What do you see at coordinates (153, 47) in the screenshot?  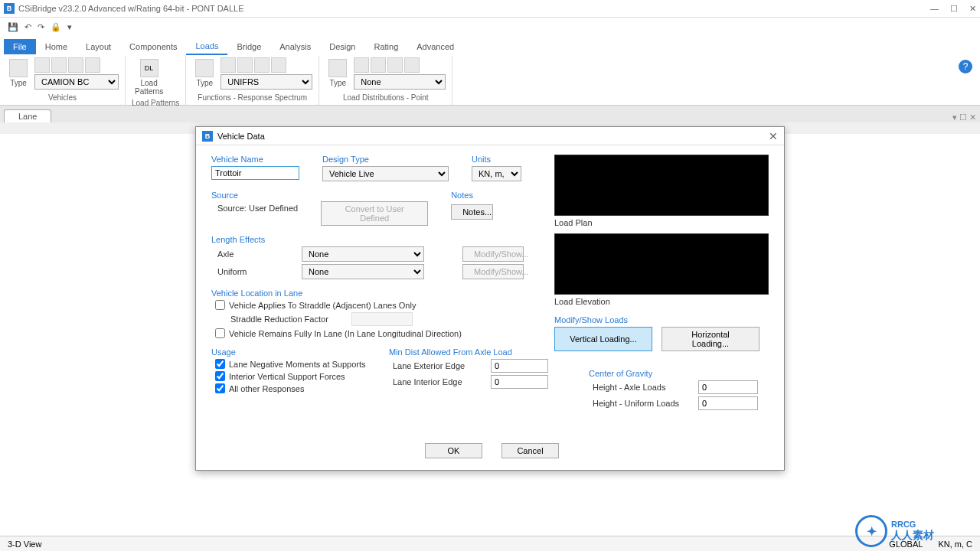 I see `menu-components: Components` at bounding box center [153, 47].